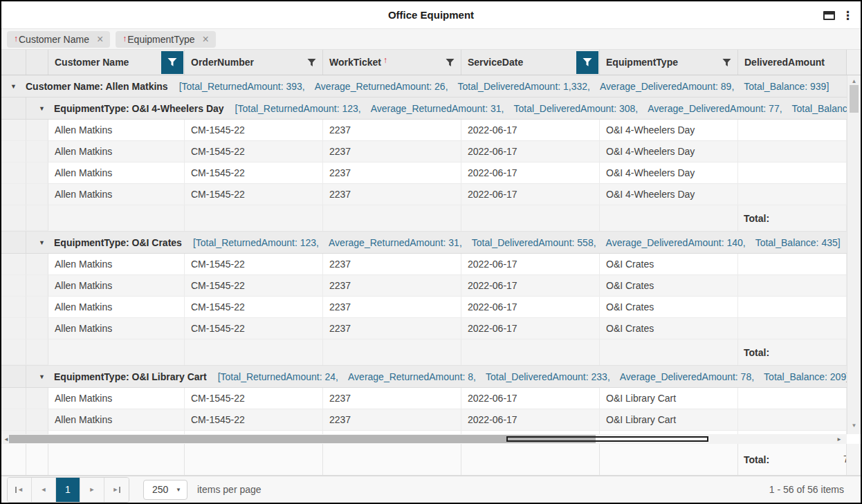 The image size is (862, 504). Describe the element at coordinates (164, 489) in the screenshot. I see `page-size-value: 250` at that location.